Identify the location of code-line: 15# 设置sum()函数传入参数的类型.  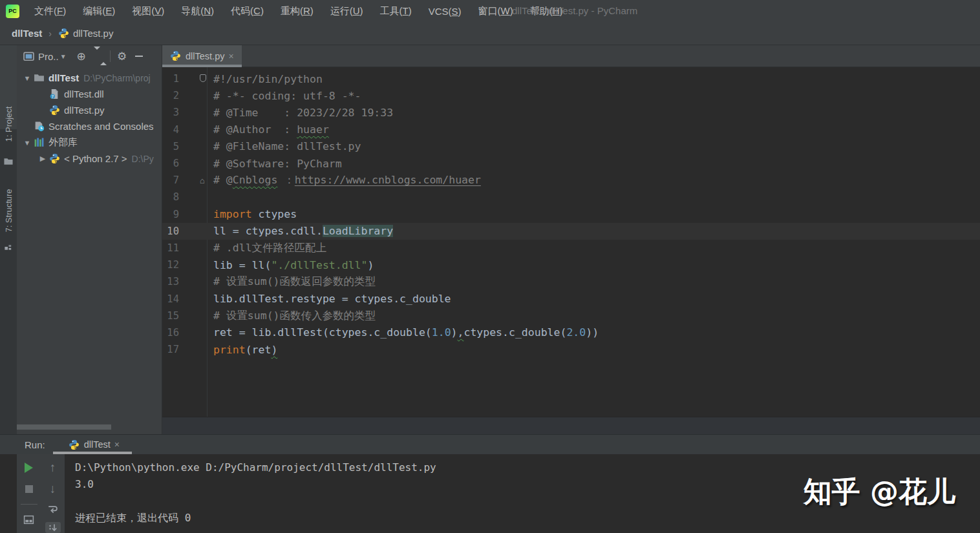
(571, 316).